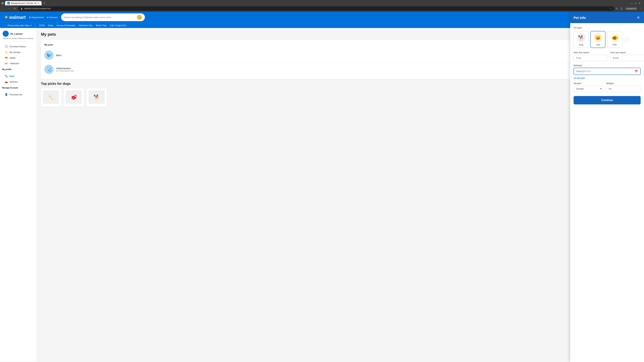 Image resolution: width=644 pixels, height=362 pixels. What do you see at coordinates (18, 58) in the screenshot?
I see `sidebar-item-wallet: 💳 Wallet` at bounding box center [18, 58].